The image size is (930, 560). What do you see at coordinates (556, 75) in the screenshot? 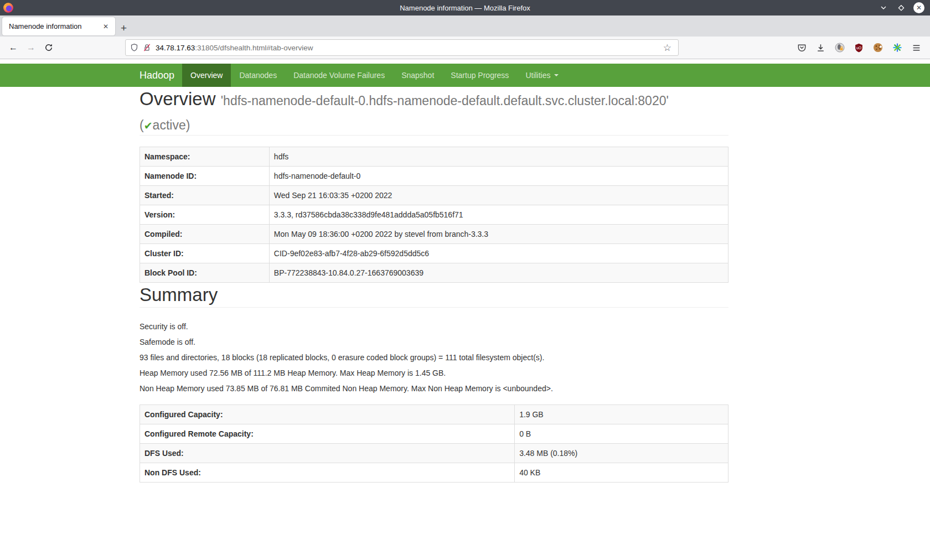
I see `chevron-down-icon` at bounding box center [556, 75].